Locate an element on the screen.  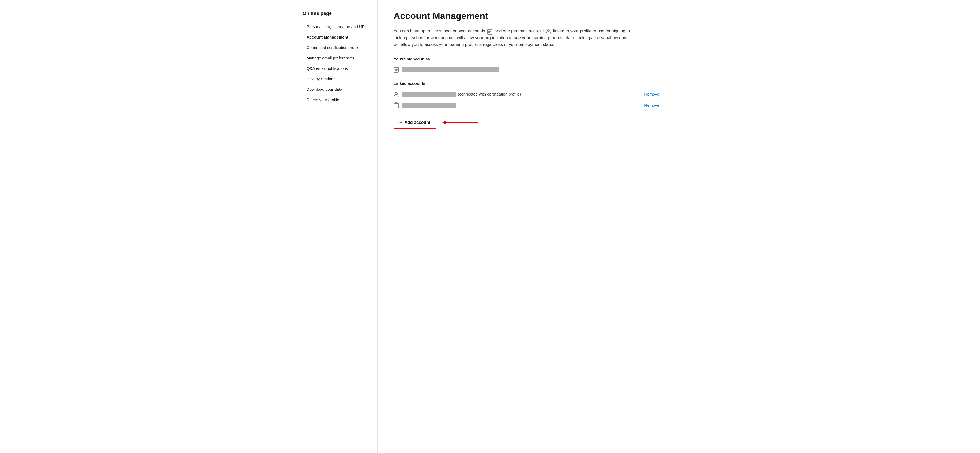
page-title: Account Management is located at coordinates (527, 16).